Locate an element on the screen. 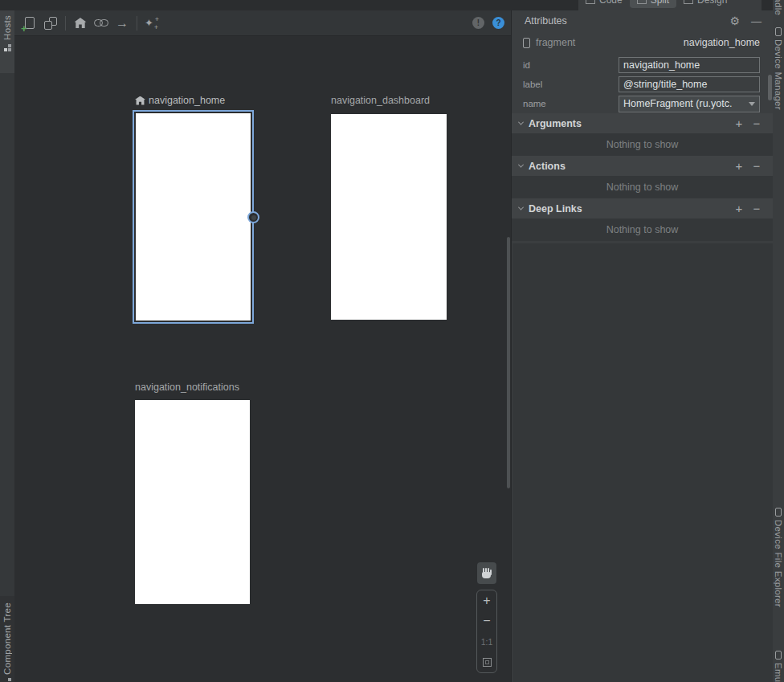 Image resolution: width=784 pixels, height=682 pixels. home-icon is located at coordinates (80, 22).